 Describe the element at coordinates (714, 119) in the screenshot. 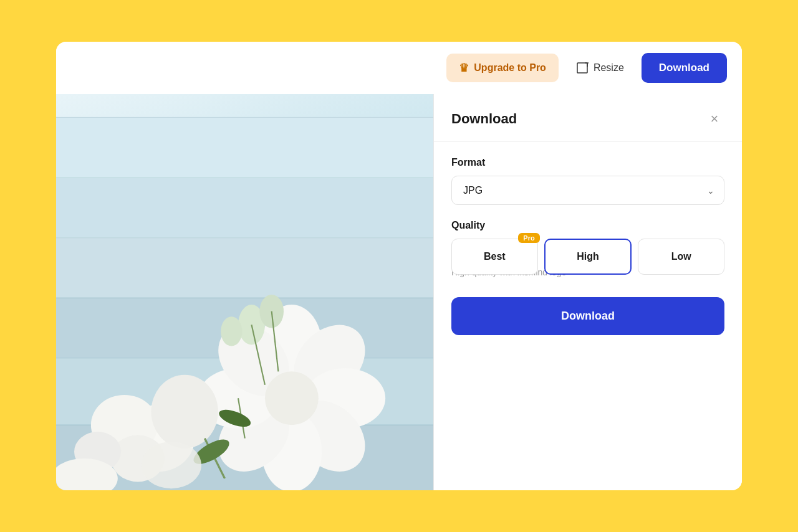

I see `close-button: ×` at that location.